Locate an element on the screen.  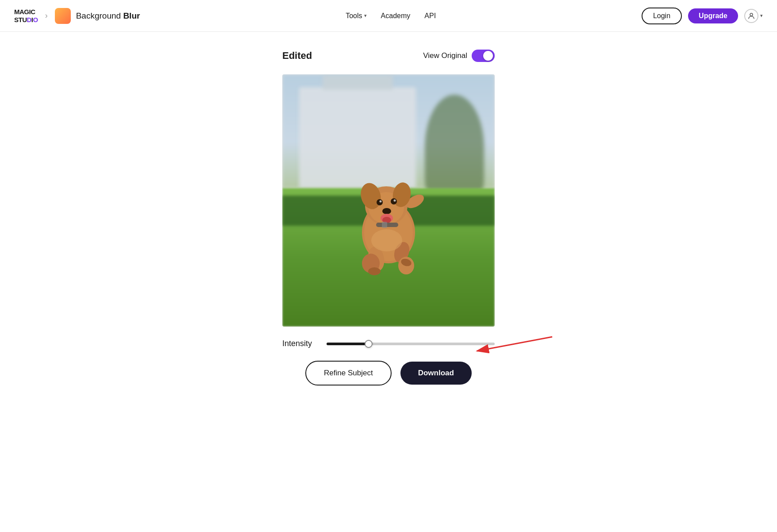
intensity-row: Intensity is located at coordinates (388, 343).